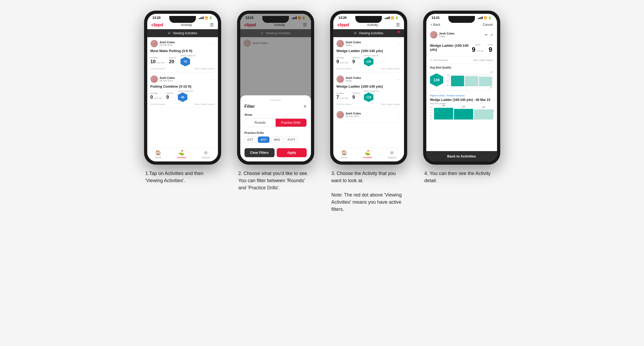  Describe the element at coordinates (491, 50) in the screenshot. I see `detail-shots-val-4: 9` at that location.